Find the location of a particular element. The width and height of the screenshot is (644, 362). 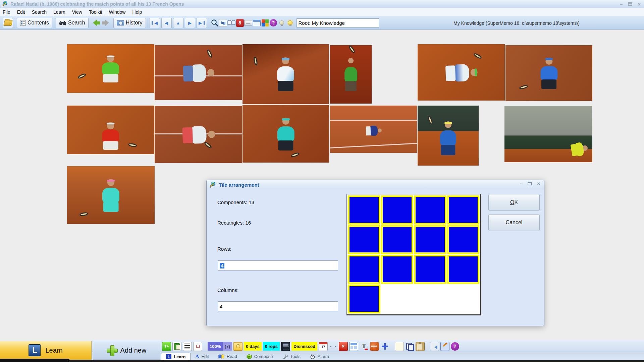

repetitions-badge: 0 reps is located at coordinates (271, 346).